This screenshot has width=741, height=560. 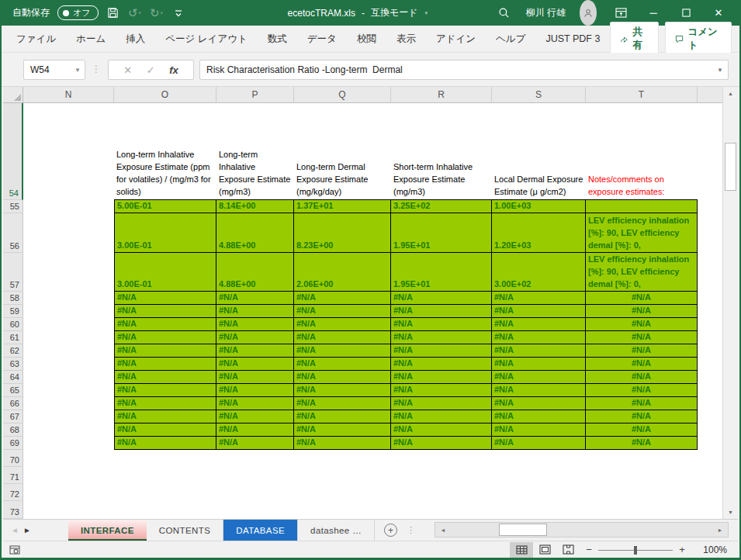 What do you see at coordinates (642, 95) in the screenshot?
I see `column-header-T: T` at bounding box center [642, 95].